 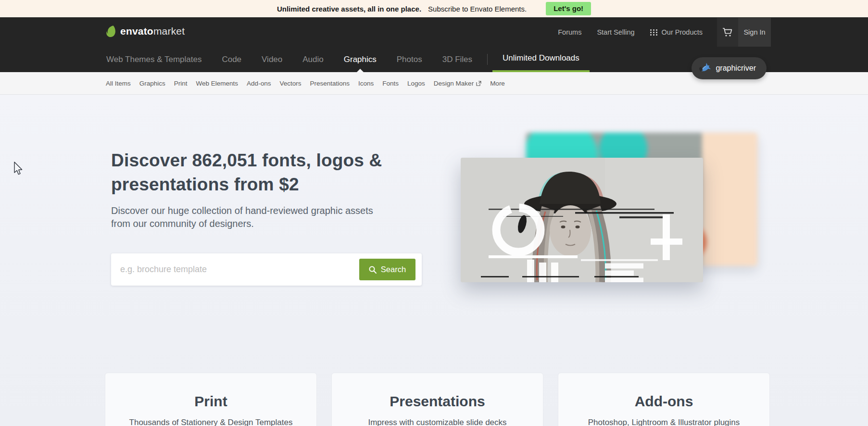 What do you see at coordinates (360, 60) in the screenshot?
I see `nav-graphics-label: Graphics` at bounding box center [360, 60].